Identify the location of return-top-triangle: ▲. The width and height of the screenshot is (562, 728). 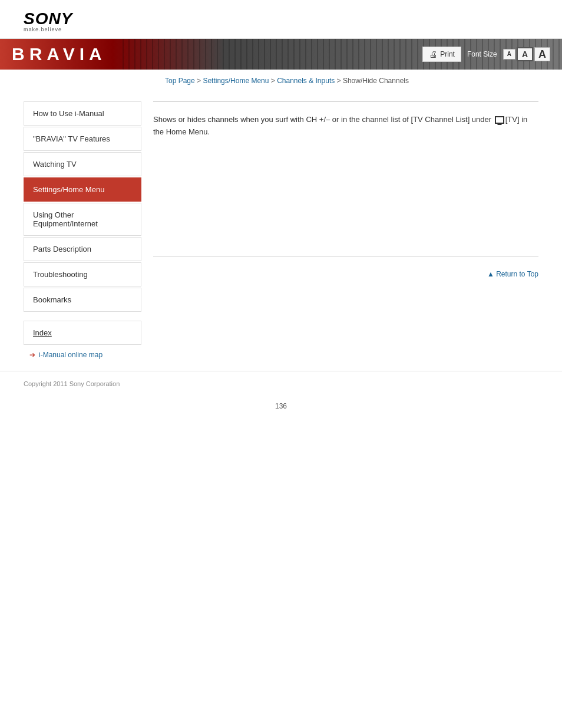
(491, 274).